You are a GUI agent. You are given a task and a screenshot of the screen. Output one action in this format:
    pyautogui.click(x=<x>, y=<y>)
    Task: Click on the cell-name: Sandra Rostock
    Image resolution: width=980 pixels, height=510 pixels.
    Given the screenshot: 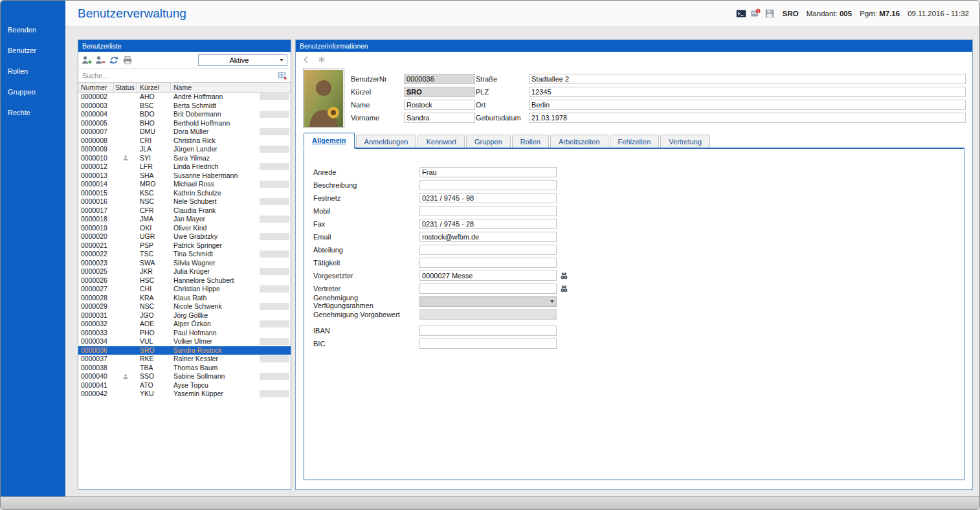 What is the action you would take?
    pyautogui.click(x=215, y=351)
    